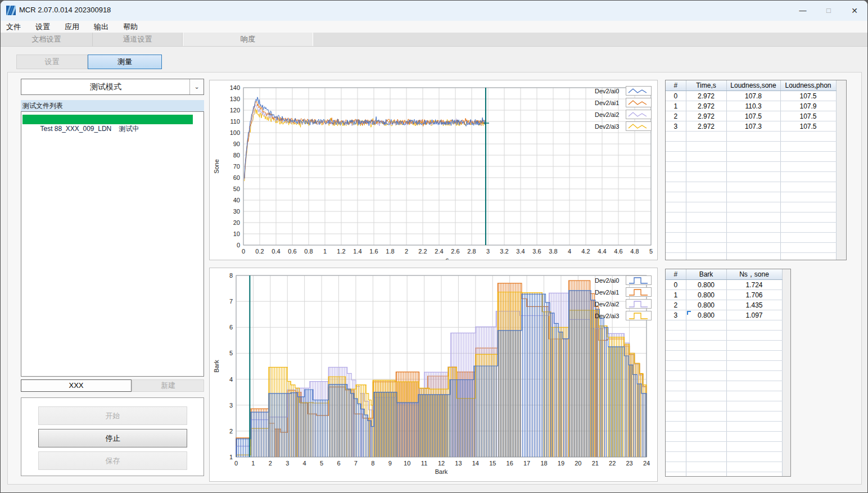 Image resolution: width=868 pixels, height=493 pixels. I want to click on close-button: ✕, so click(855, 11).